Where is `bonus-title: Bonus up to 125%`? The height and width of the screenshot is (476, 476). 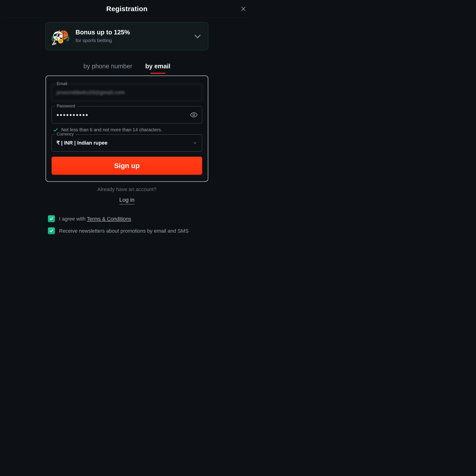 bonus-title: Bonus up to 125% is located at coordinates (103, 33).